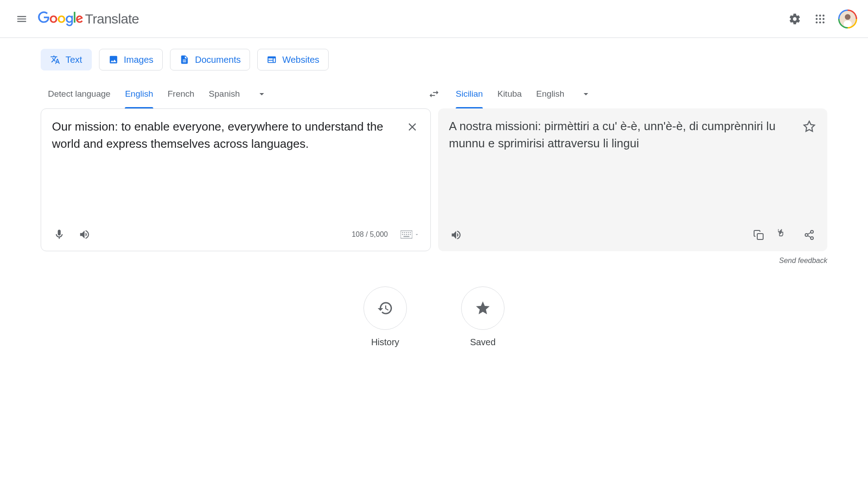 This screenshot has height=488, width=868. I want to click on listen-source-button, so click(85, 235).